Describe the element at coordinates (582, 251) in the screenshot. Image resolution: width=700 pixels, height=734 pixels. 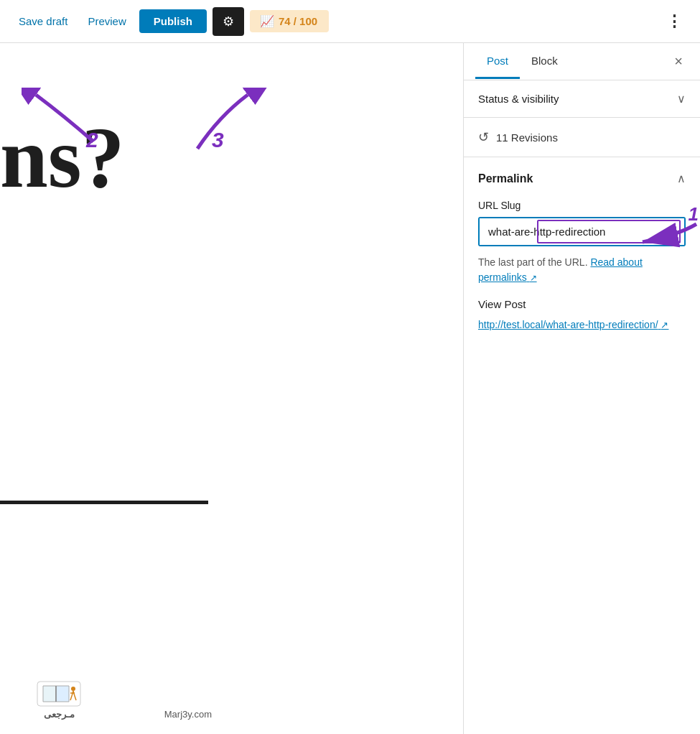
I see `permalink-section: Permalink ∧ URL Slug` at that location.